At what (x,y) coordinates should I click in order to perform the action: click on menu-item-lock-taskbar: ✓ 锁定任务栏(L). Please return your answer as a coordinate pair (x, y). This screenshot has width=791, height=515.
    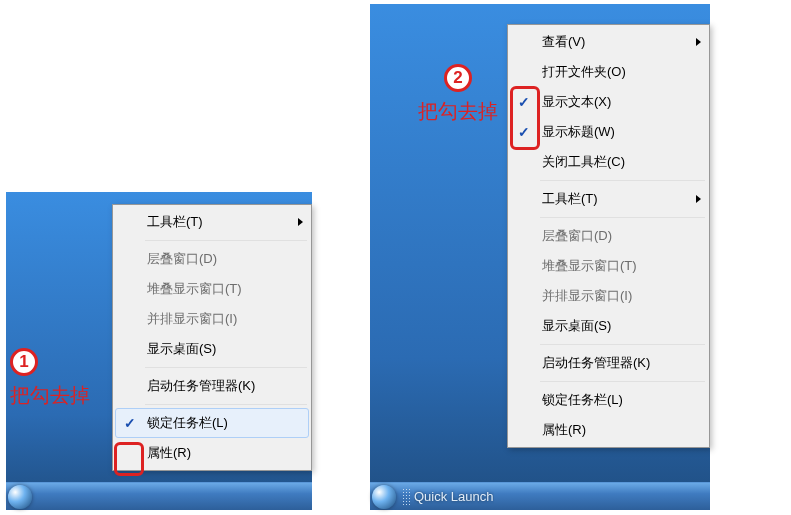
    Looking at the image, I should click on (212, 423).